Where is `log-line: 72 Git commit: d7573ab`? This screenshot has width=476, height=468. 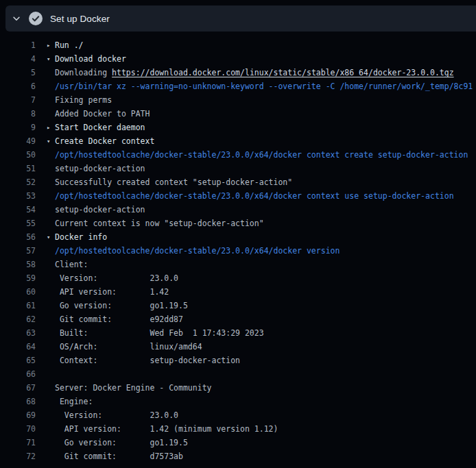 log-line: 72 Git commit: d7573ab is located at coordinates (238, 456).